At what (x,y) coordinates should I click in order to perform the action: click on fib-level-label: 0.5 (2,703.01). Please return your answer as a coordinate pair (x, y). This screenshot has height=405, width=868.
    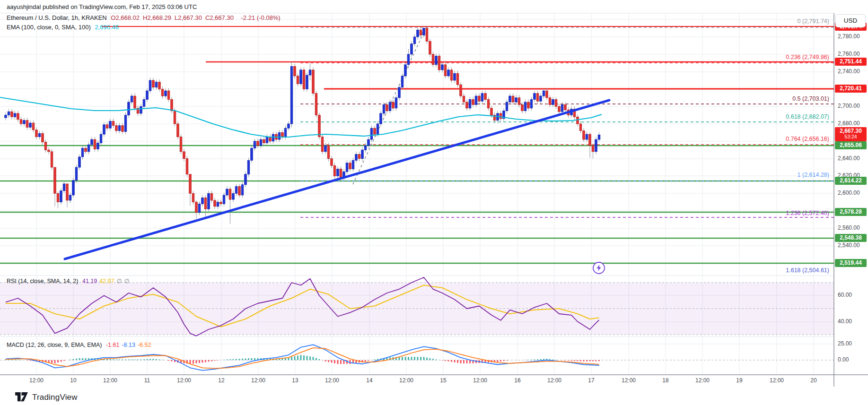
    Looking at the image, I should click on (811, 99).